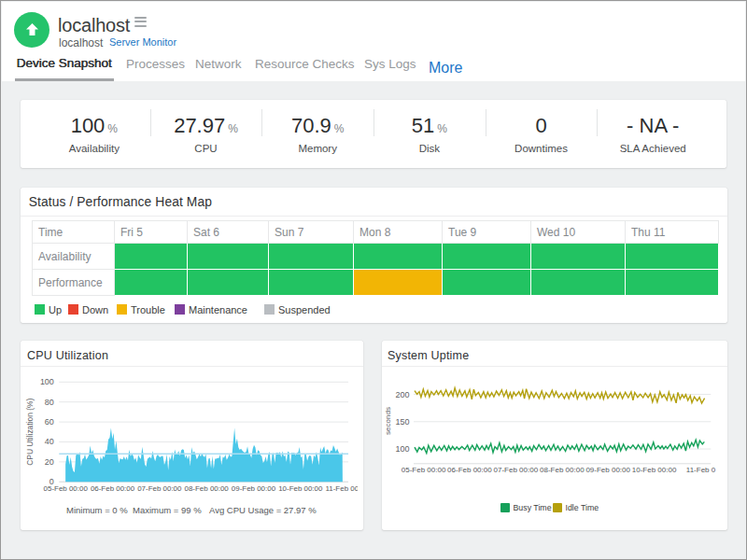  Describe the element at coordinates (49, 462) in the screenshot. I see `svg-text: 20` at that location.